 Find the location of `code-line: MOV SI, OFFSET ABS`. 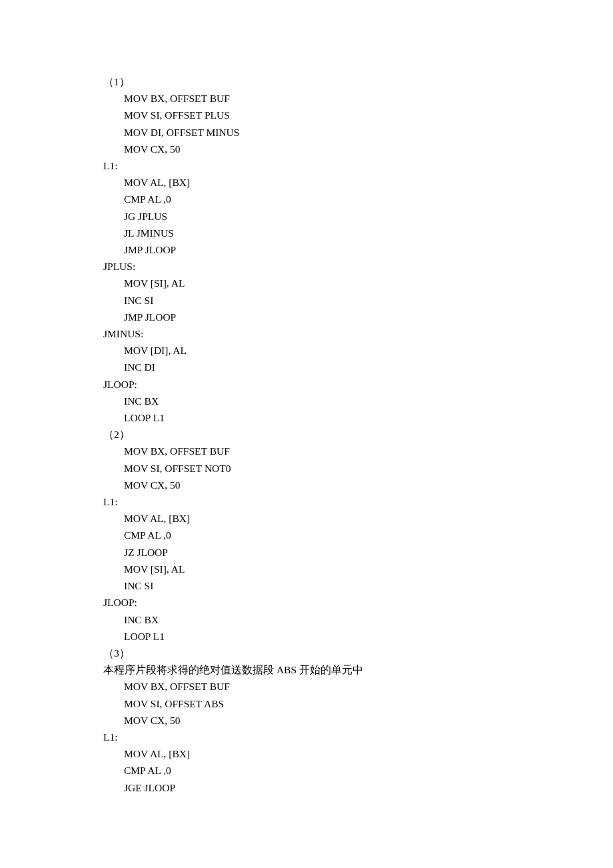

code-line: MOV SI, OFFSET ABS is located at coordinates (306, 704).